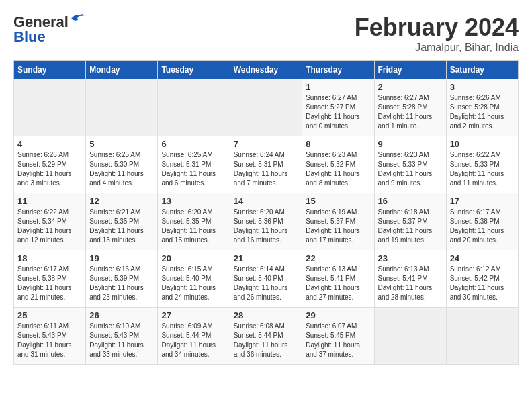 The image size is (532, 411). I want to click on day-number: 27, so click(193, 316).